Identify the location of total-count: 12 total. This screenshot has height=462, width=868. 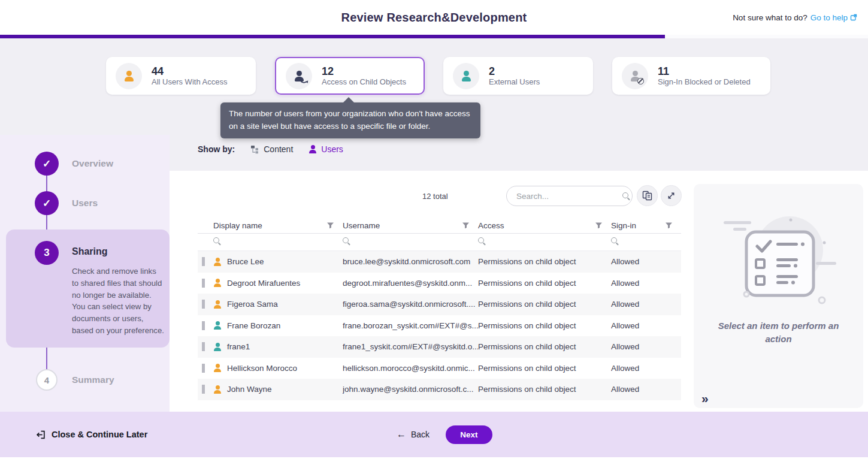
(435, 197).